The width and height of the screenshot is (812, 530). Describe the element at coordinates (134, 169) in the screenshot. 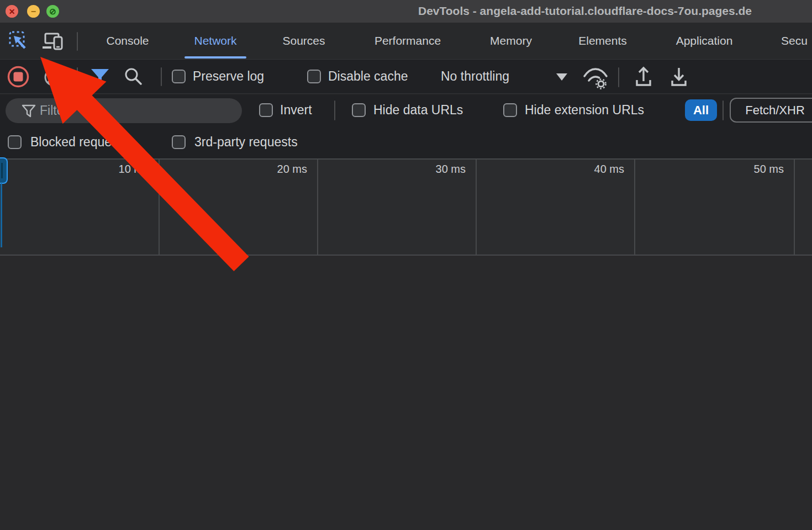

I see `ruler-label-10ms: 10 ms` at that location.